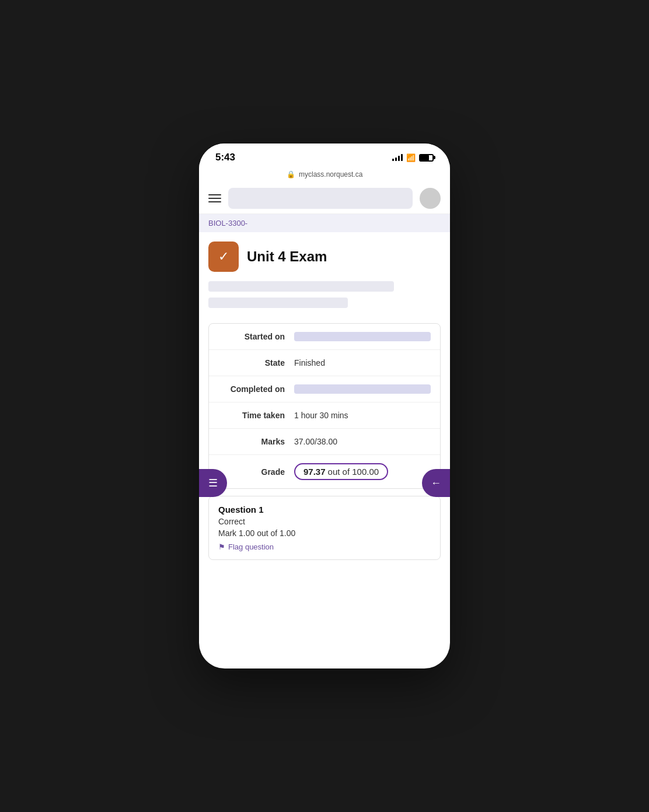 This screenshot has height=812, width=649. Describe the element at coordinates (362, 442) in the screenshot. I see `marks-value: 37.00/38.00` at that location.